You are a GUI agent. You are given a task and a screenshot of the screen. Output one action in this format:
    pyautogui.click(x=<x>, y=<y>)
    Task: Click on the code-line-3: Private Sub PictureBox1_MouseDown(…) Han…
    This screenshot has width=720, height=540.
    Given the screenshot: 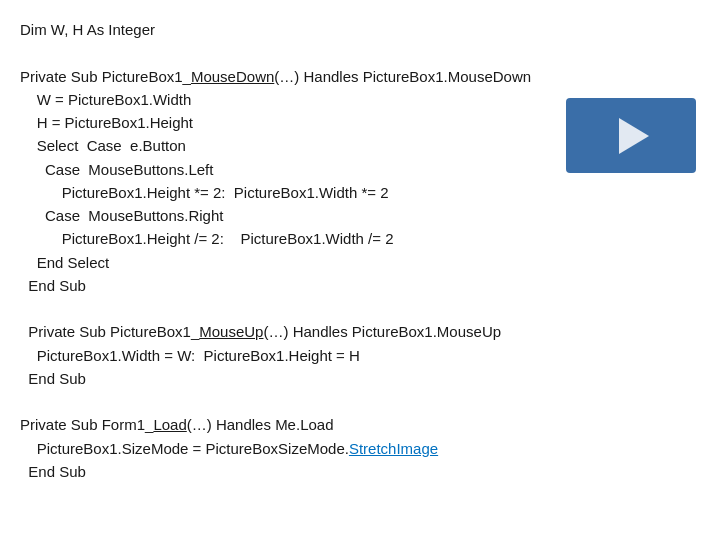 What is the action you would take?
    pyautogui.click(x=360, y=76)
    